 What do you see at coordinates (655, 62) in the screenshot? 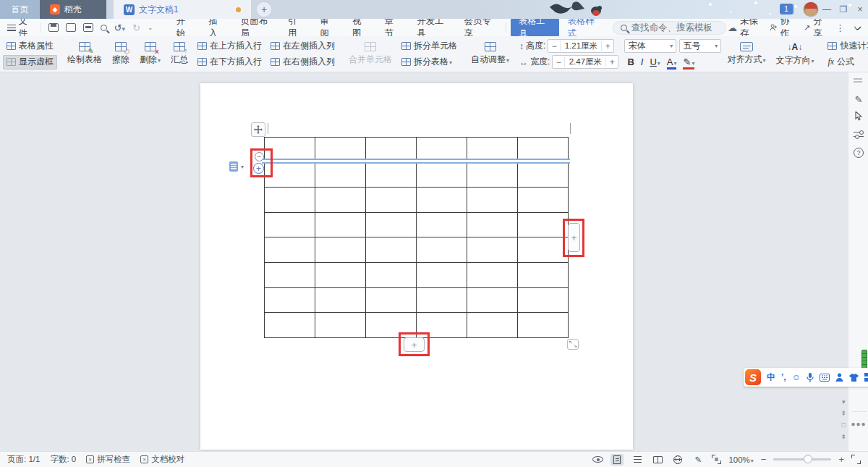
I see `underline-button: U▾` at bounding box center [655, 62].